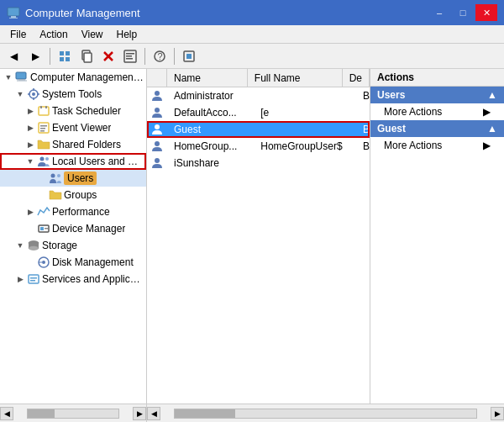 This screenshot has width=504, height=422. I want to click on tree-label-shared-folders: Shared Folders, so click(87, 145).